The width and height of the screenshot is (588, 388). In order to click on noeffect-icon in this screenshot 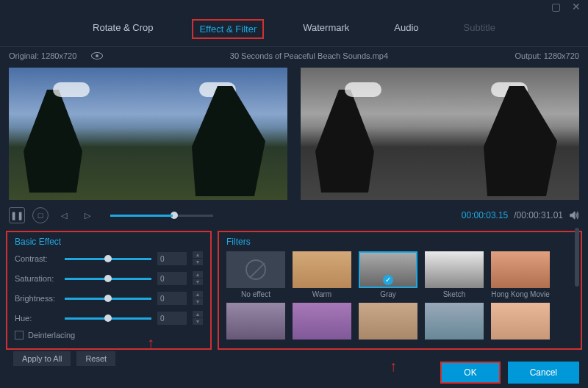, I will do `click(256, 270)`.